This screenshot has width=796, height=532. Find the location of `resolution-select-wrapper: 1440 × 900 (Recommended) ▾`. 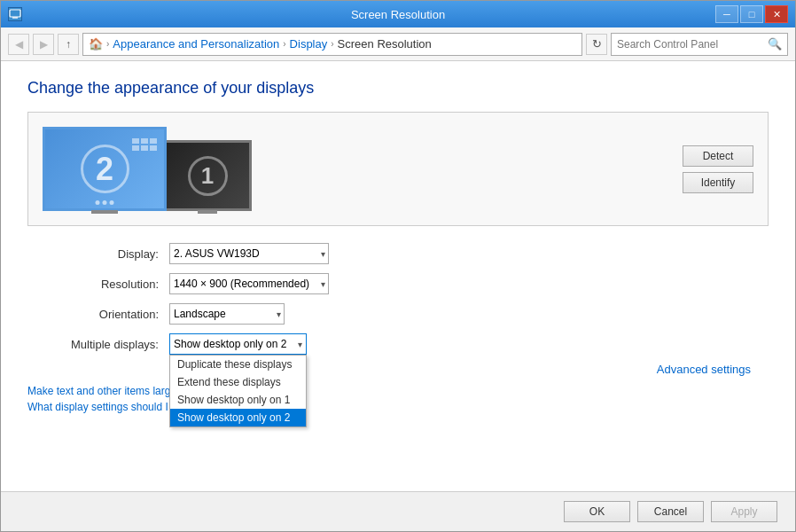

resolution-select-wrapper: 1440 × 900 (Recommended) ▾ is located at coordinates (249, 284).